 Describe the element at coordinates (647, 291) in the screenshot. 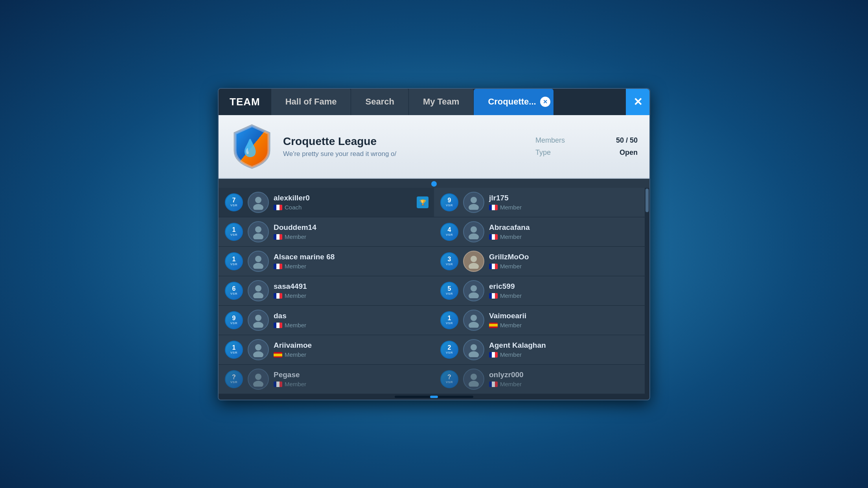

I see `vertical-scrollbar` at that location.